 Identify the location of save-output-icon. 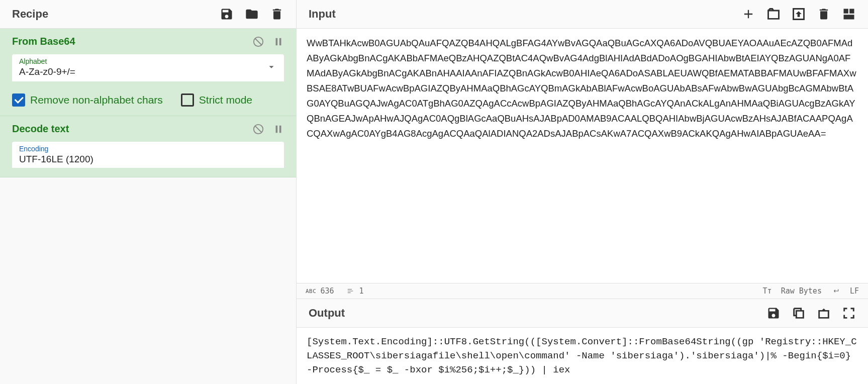
(774, 313).